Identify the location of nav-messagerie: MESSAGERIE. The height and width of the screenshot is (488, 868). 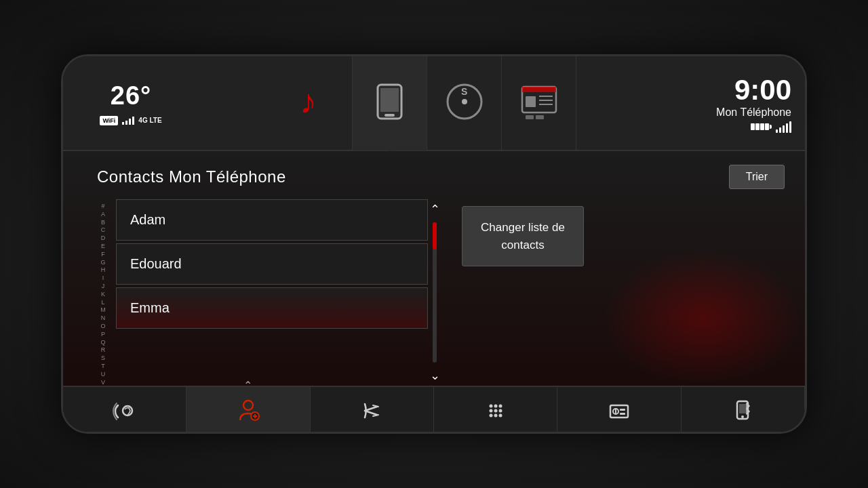
(619, 409).